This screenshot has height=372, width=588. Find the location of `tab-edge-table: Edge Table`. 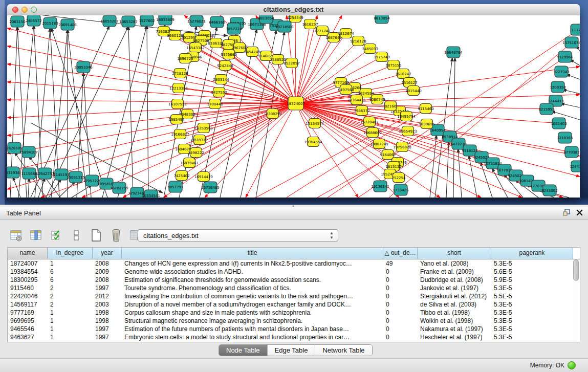

tab-edge-table: Edge Table is located at coordinates (292, 350).